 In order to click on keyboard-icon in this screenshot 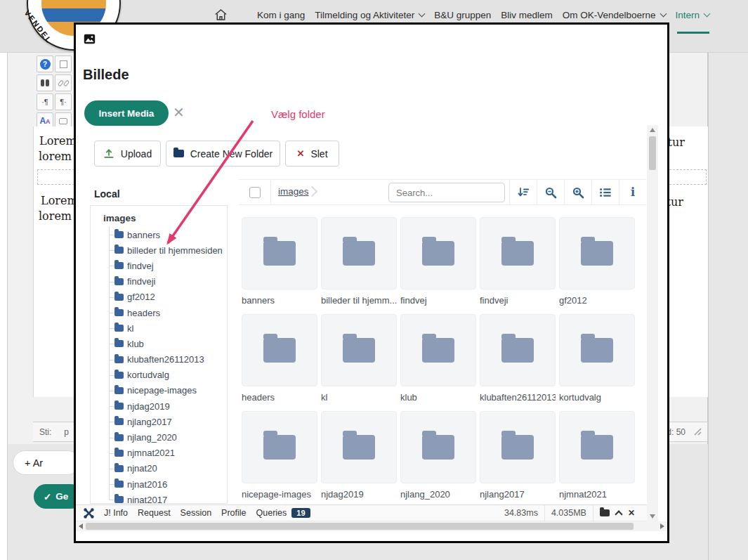, I will do `click(63, 121)`.